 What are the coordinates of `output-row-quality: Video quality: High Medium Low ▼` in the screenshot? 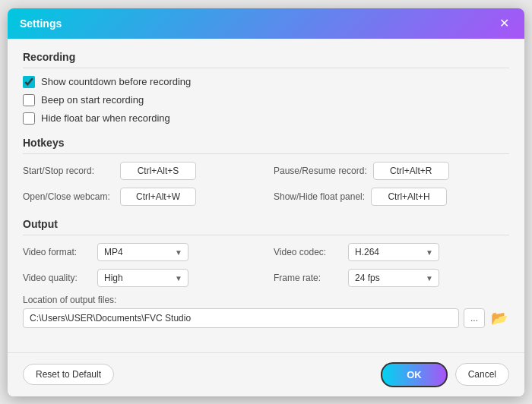 It's located at (141, 278).